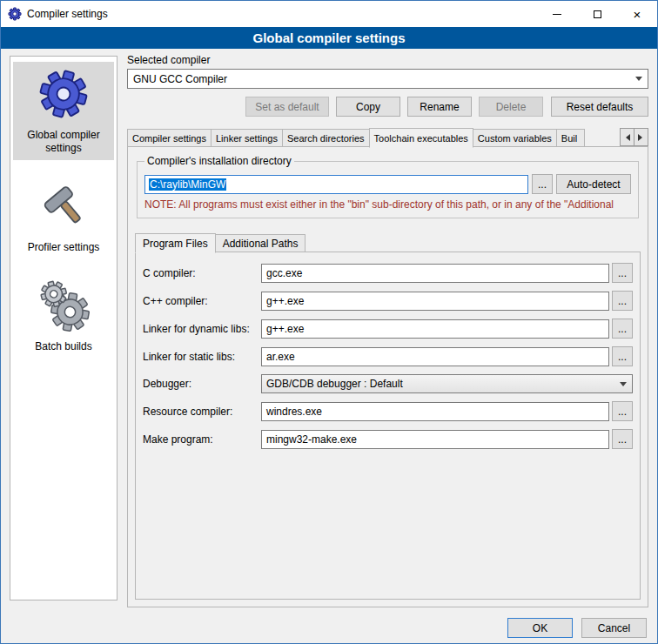  What do you see at coordinates (622, 301) in the screenshot?
I see `cpp-compiler-browse-button: ...` at bounding box center [622, 301].